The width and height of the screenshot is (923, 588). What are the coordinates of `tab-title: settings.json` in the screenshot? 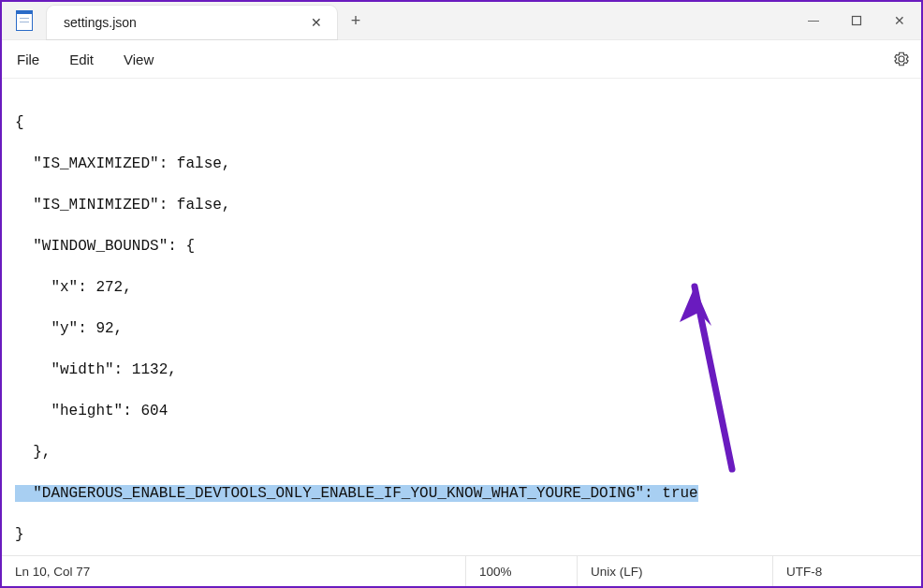 It's located at (100, 22).